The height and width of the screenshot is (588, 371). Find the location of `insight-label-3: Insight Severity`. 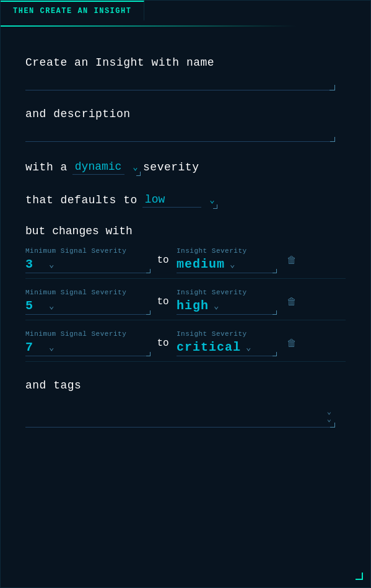

insight-label-3: Insight Severity is located at coordinates (226, 334).